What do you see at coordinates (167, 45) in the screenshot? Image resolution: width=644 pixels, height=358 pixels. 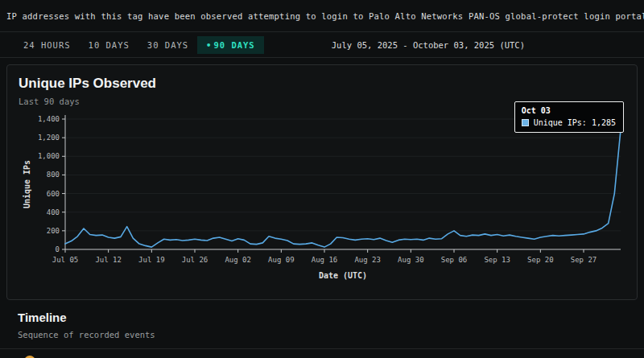 I see `tab-30-days: 30 DAYS` at bounding box center [167, 45].